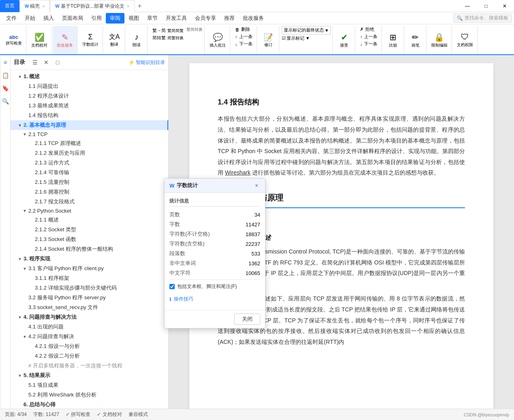 The height and width of the screenshot is (420, 514). Describe the element at coordinates (89, 86) in the screenshot. I see `toc-item-1-1: 1.1 问题提出` at that location.